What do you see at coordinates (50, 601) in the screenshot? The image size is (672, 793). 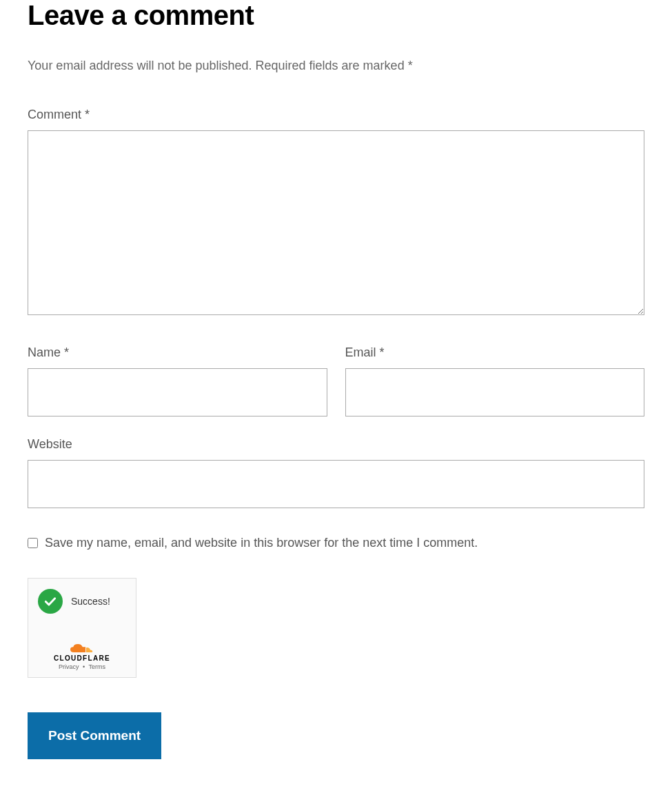 I see `success-check-icon` at bounding box center [50, 601].